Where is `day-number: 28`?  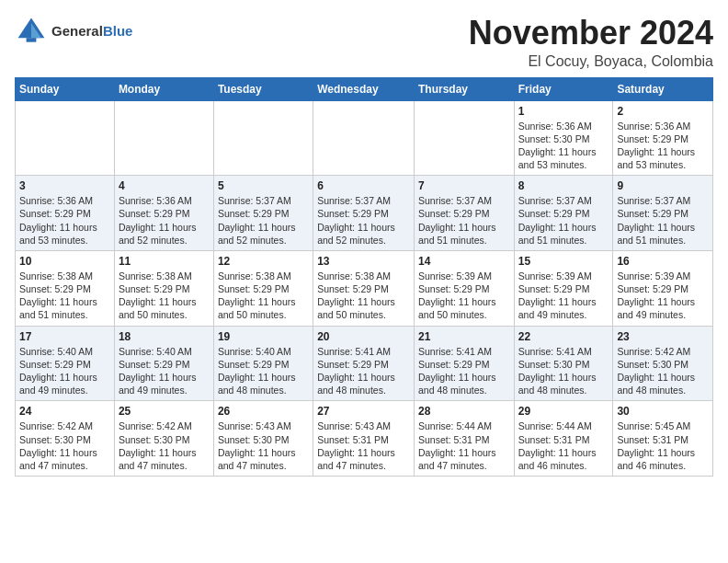
day-number: 28 is located at coordinates (464, 411).